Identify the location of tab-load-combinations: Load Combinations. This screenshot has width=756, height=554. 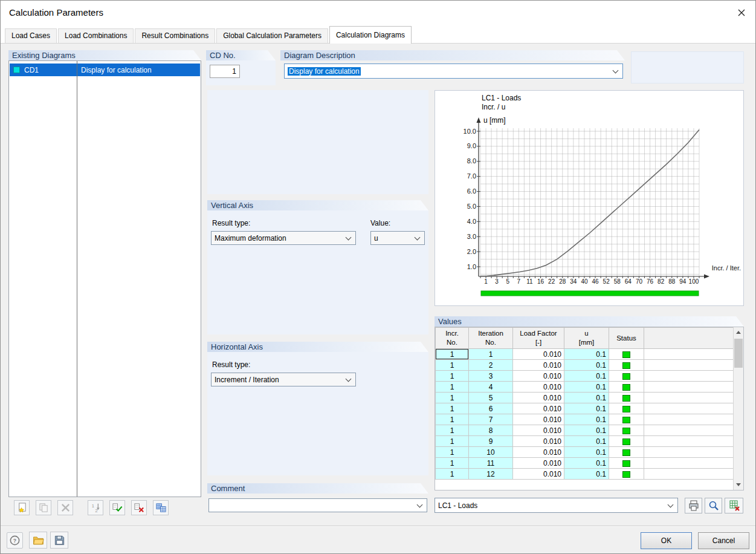
(95, 36).